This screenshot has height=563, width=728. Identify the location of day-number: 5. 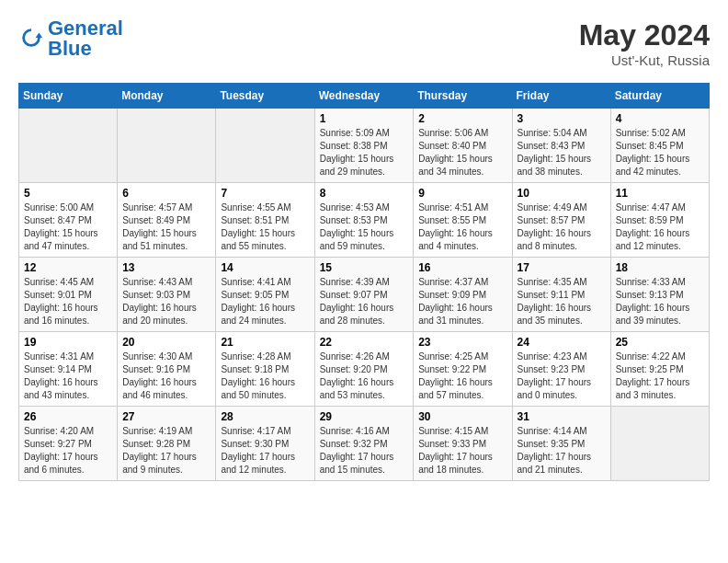
(68, 193).